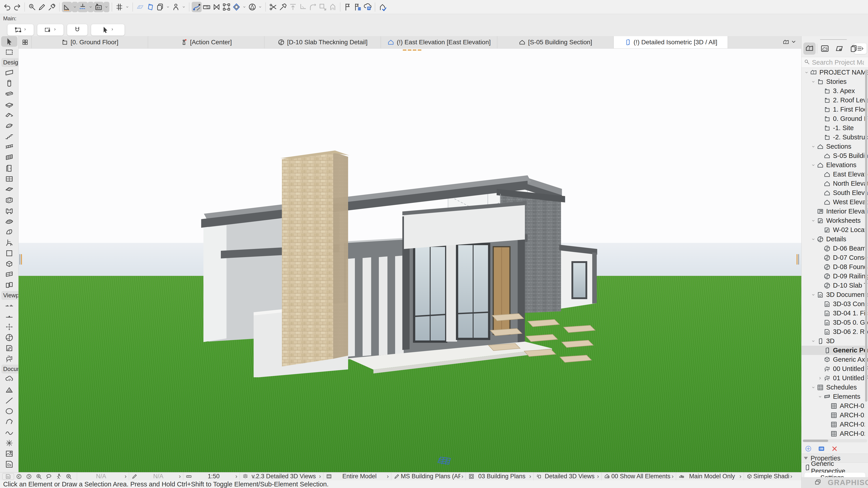  What do you see at coordinates (197, 7) in the screenshot?
I see `splineedit-button` at bounding box center [197, 7].